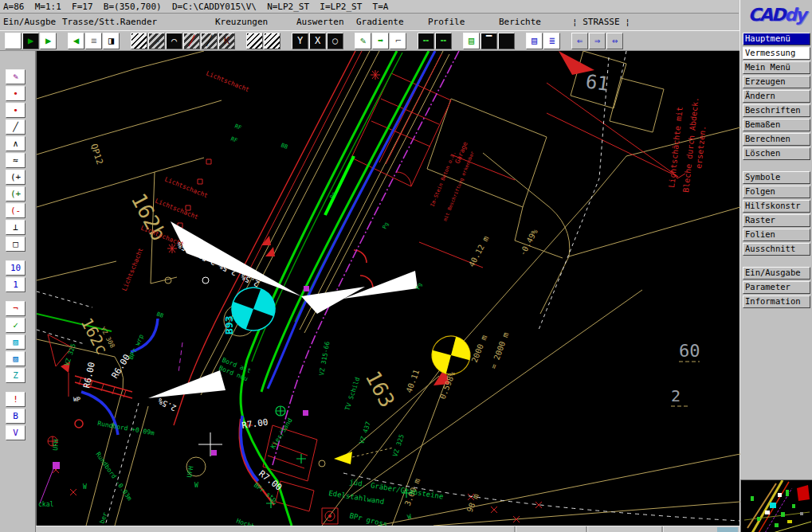 This screenshot has width=812, height=532. What do you see at coordinates (255, 41) in the screenshot?
I see `hatch-pair-a-icon` at bounding box center [255, 41].